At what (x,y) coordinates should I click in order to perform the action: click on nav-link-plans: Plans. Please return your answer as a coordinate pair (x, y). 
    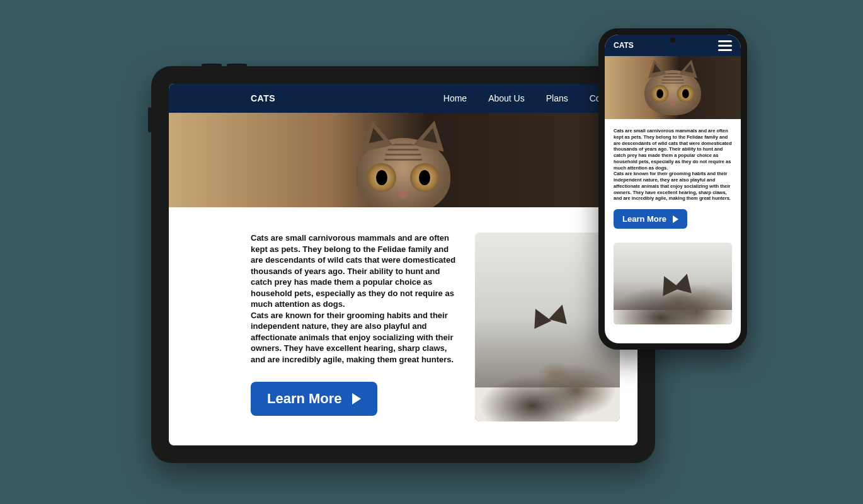
    Looking at the image, I should click on (557, 98).